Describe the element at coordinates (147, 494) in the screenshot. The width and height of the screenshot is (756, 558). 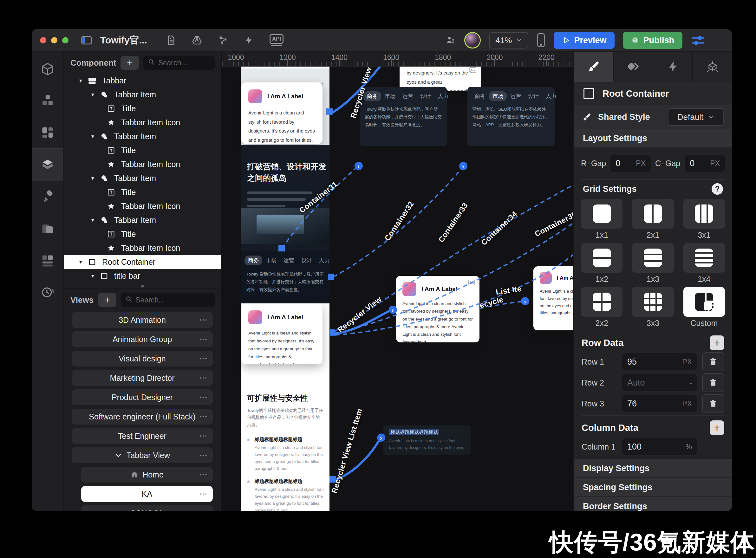
I see `view-item-ka: KA●●●` at that location.